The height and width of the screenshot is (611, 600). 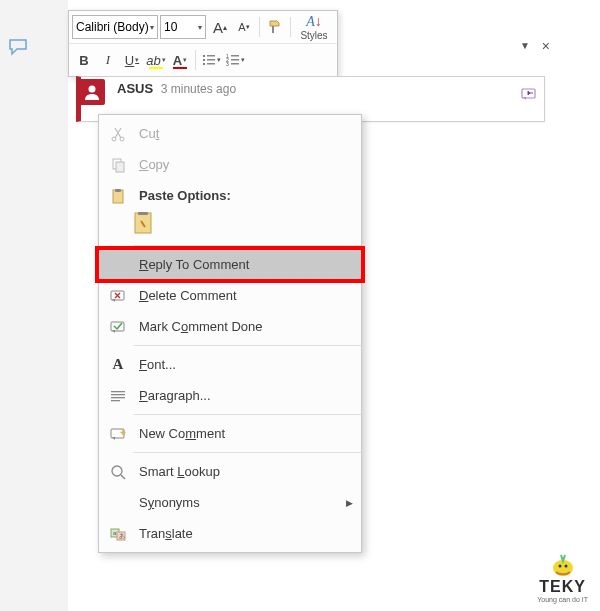 I want to click on menu-synonyms: Synonyms ▶, so click(x=230, y=502).